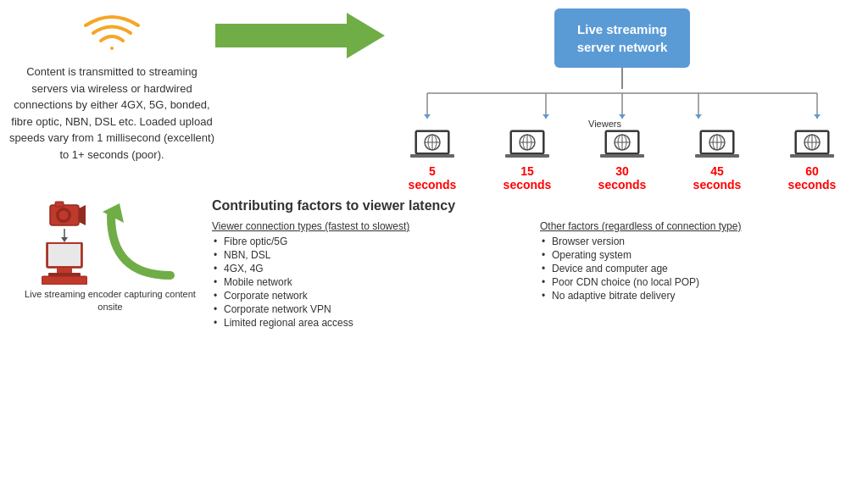 This screenshot has height=488, width=868. Describe the element at coordinates (717, 178) in the screenshot. I see `viewer-seconds-4: 45 seconds` at that location.